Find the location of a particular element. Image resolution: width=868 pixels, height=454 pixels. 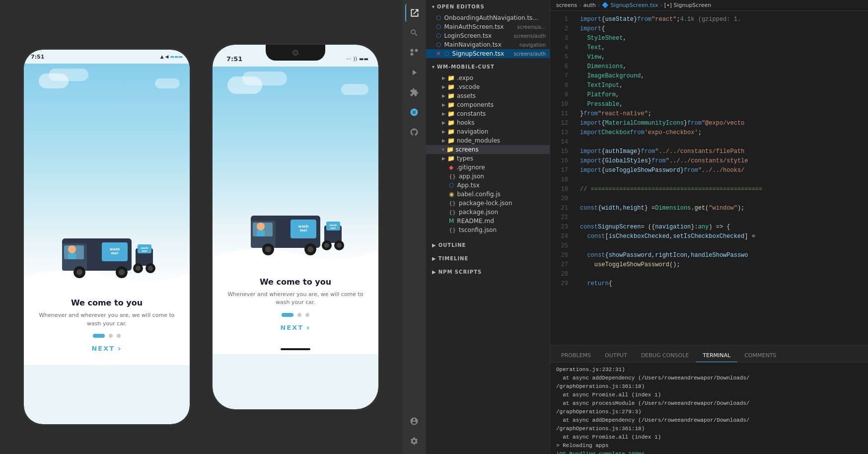

json-icon: {} is located at coordinates (452, 177).